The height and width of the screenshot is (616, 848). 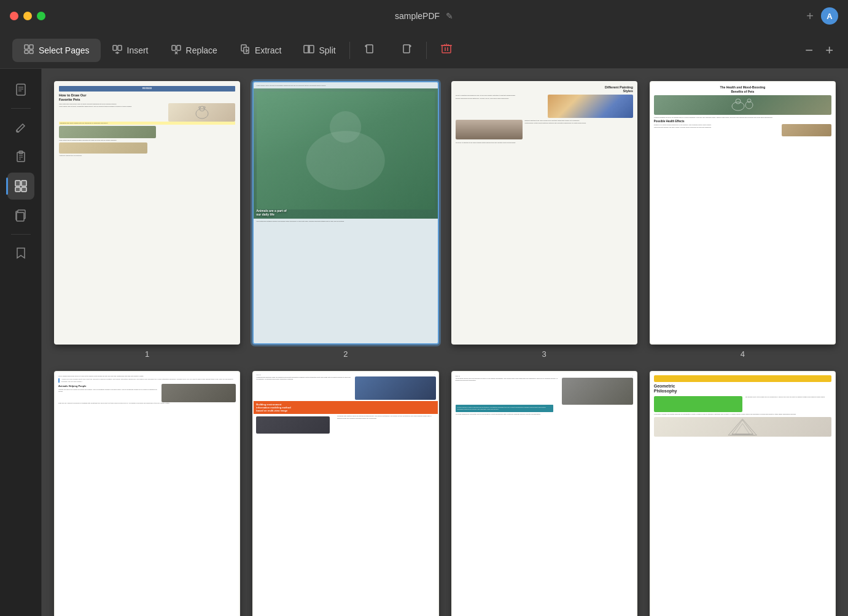 What do you see at coordinates (21, 186) in the screenshot?
I see `pages-grid-icon` at bounding box center [21, 186].